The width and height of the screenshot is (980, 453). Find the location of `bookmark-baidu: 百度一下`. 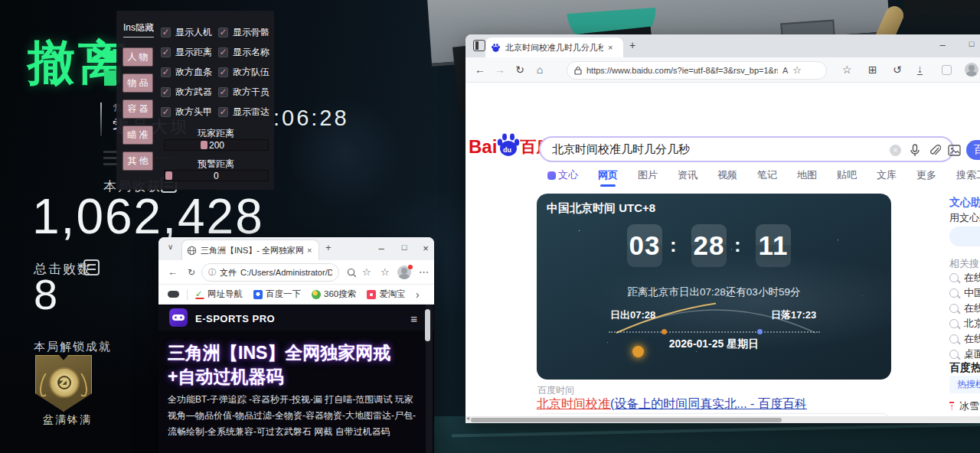

bookmark-baidu: 百度一下 is located at coordinates (277, 294).